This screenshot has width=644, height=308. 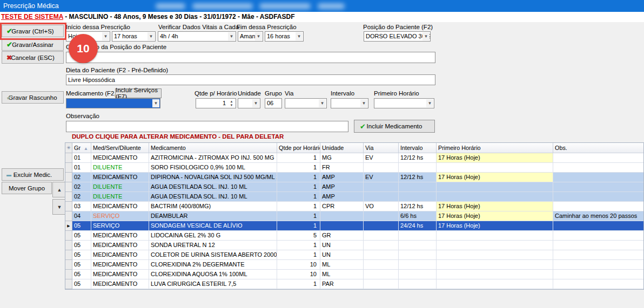 What do you see at coordinates (251, 37) in the screenshot?
I see `end-day-combo: Amanhã▾` at bounding box center [251, 37].